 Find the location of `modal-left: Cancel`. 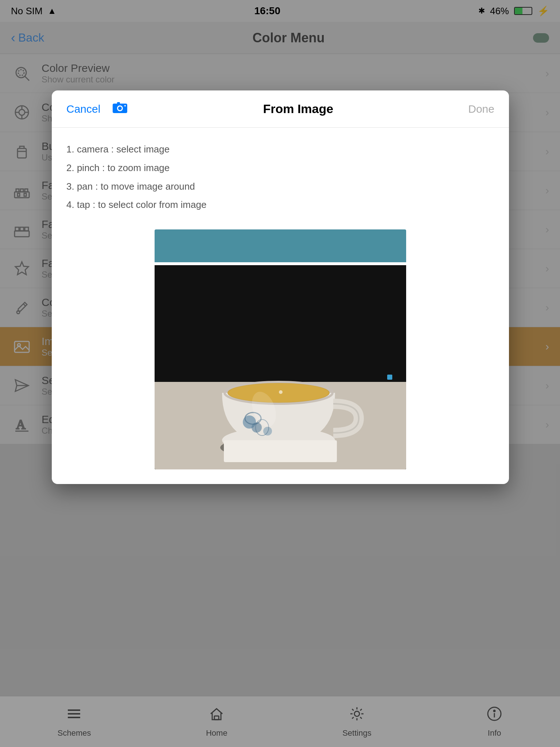

modal-left: Cancel is located at coordinates (97, 109).